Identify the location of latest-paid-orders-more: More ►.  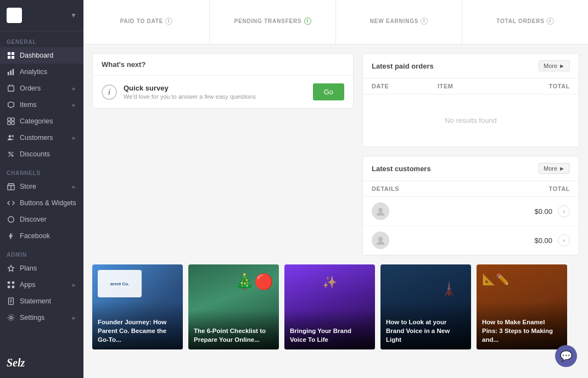
(555, 66).